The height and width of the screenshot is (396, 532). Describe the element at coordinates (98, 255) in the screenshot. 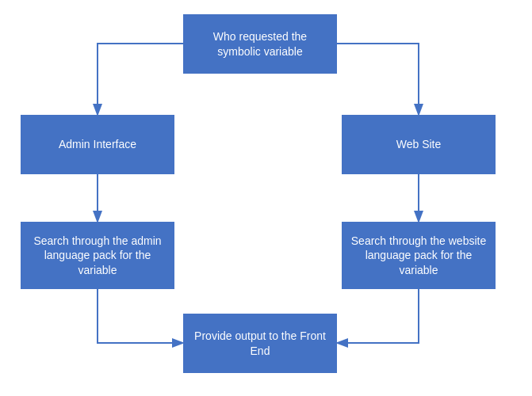

I see `box-bottom-left: Search through the admin language pack f…` at that location.